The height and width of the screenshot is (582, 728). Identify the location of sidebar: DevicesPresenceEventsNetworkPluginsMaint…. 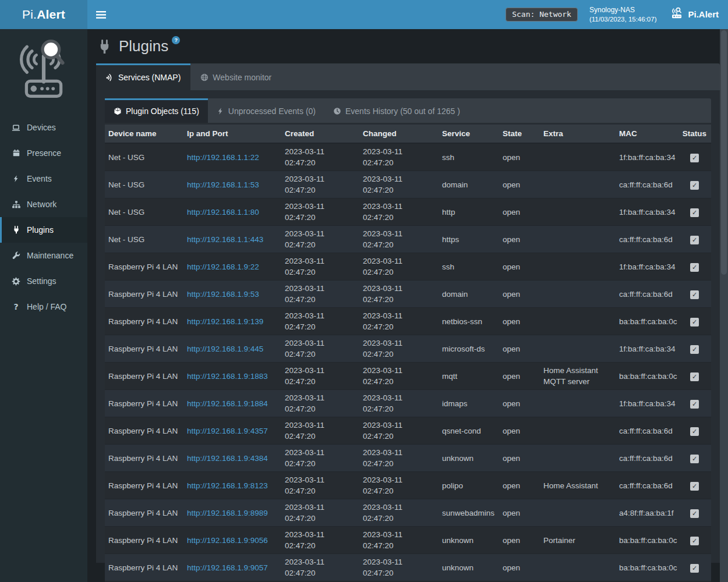
(44, 306).